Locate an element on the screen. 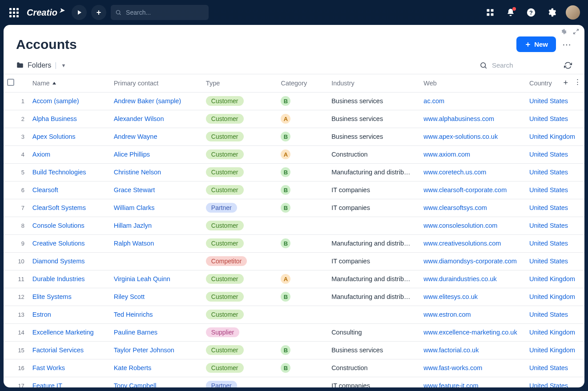  contact-link: Ted Heinrichs is located at coordinates (133, 314).